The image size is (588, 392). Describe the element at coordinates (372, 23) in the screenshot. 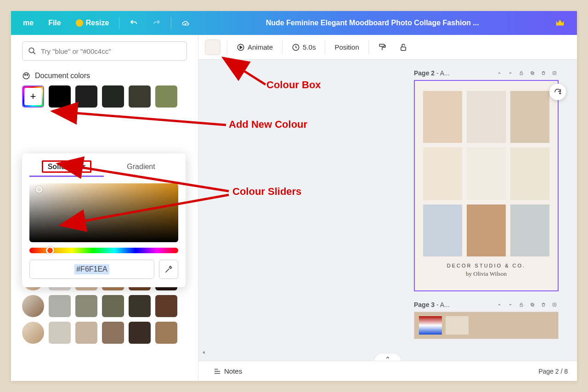

I see `document-title: Nude Feminine Elegant Moodboard Photo Co…` at that location.